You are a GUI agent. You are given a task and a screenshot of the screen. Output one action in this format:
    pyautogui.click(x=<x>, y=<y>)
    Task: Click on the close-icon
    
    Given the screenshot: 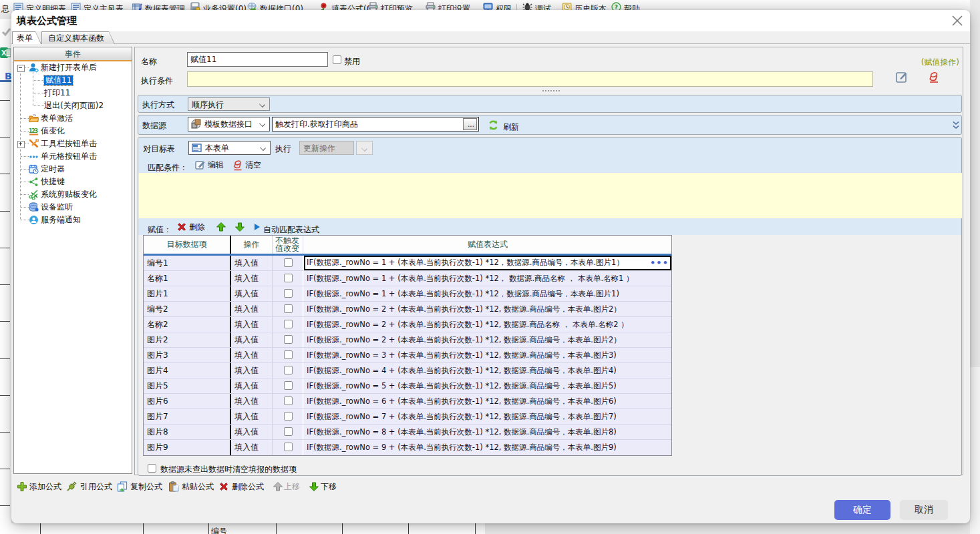 What is the action you would take?
    pyautogui.click(x=957, y=21)
    